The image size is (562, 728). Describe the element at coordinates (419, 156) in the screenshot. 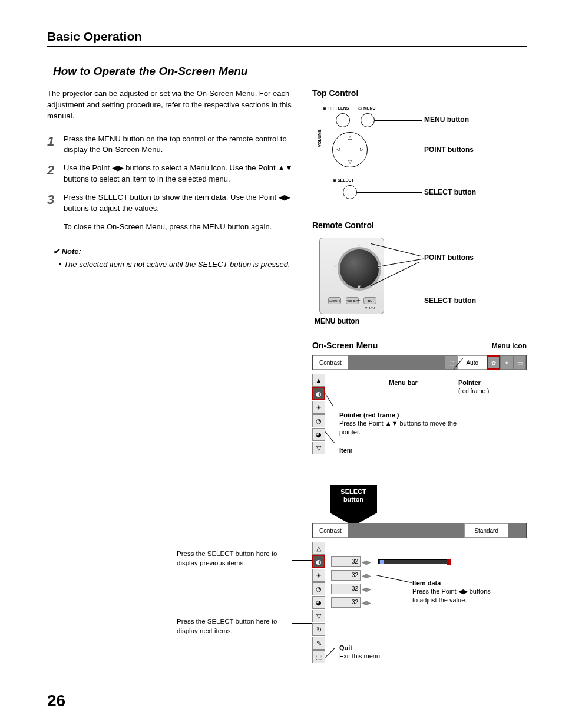

I see `top-control-diagram: ◉ ⬚ ⬚ LENS ▭ MENU △ ▽ ◁ ▷ VOLUME ◉ SELEC…` at that location.